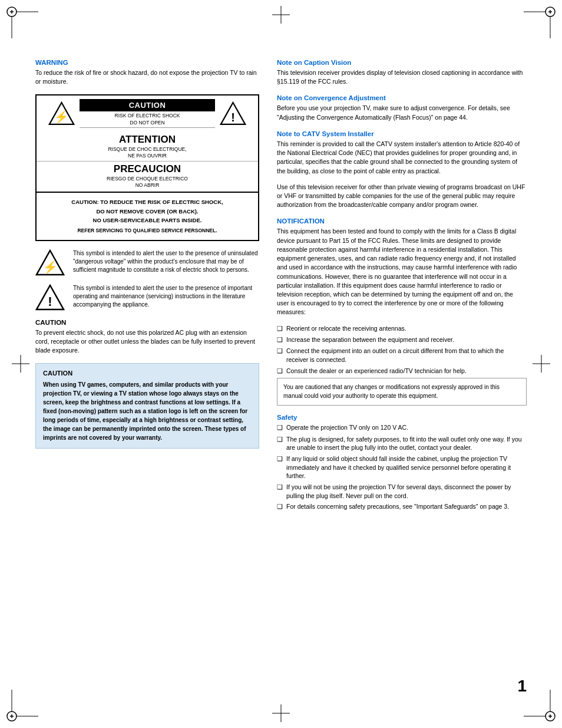  I want to click on caption-vision-body: This television receiver provides displa…, so click(402, 77).